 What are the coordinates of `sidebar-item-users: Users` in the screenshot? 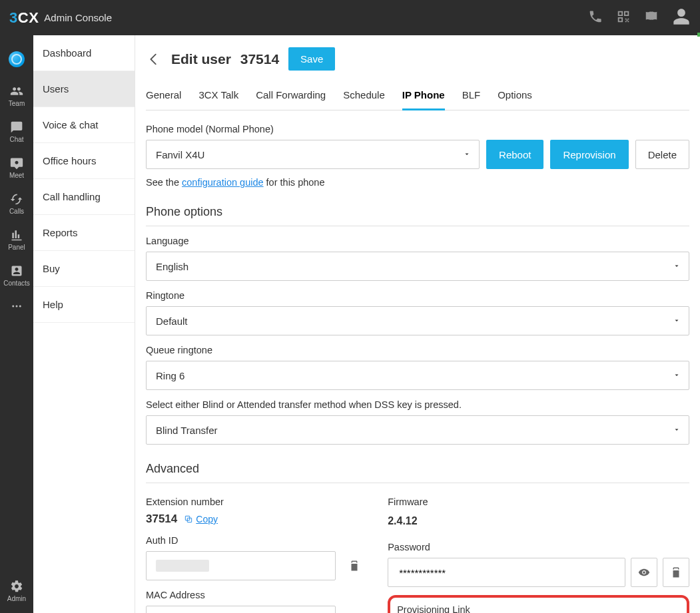 It's located at (84, 89).